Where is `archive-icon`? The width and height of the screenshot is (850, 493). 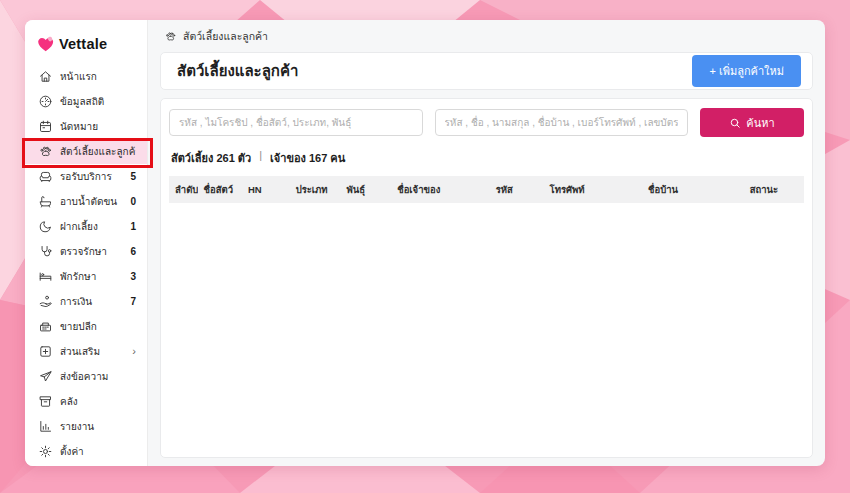
archive-icon is located at coordinates (46, 402).